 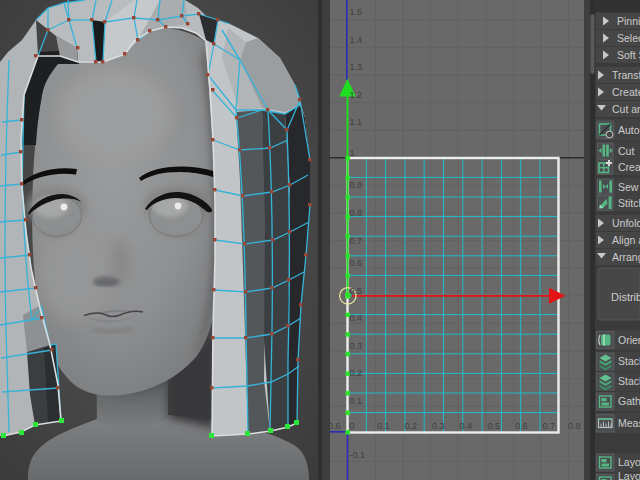 I want to click on svg-text: Gather S, so click(x=629, y=401).